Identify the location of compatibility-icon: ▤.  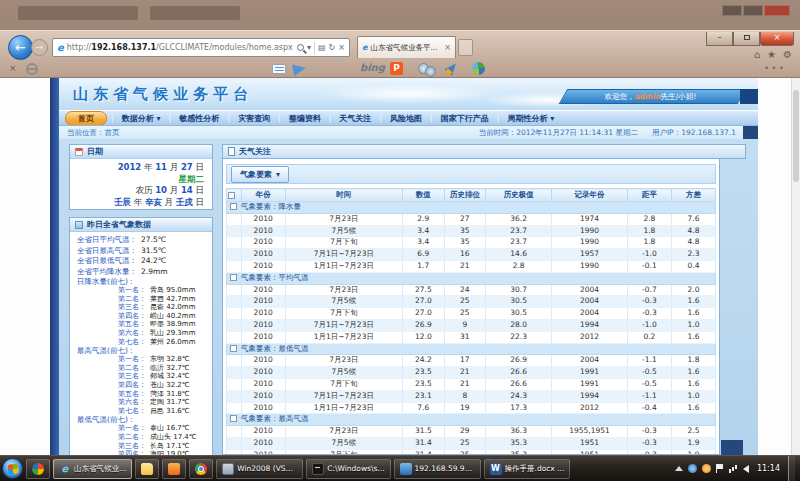
(322, 48).